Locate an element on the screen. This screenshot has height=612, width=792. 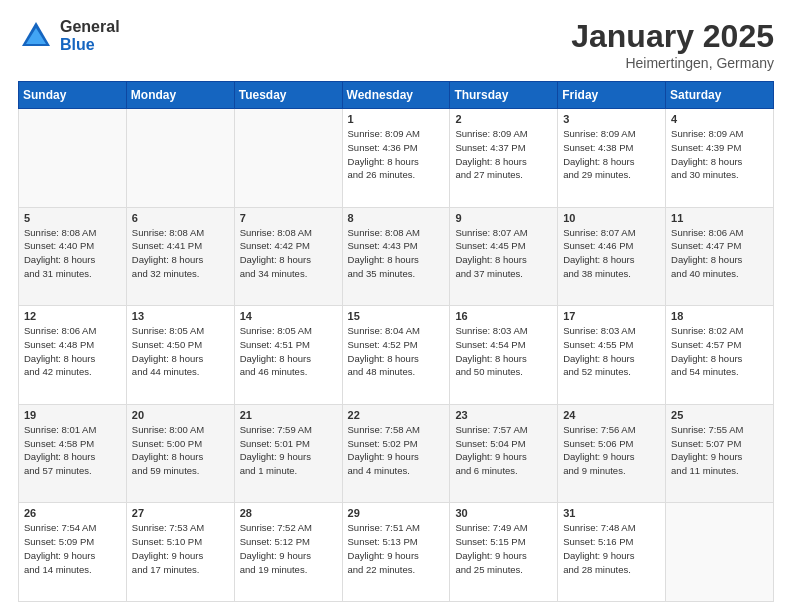
day-info: Sunrise: 8:09 AM Sunset: 4:39 PM Dayligh… is located at coordinates (720, 154).